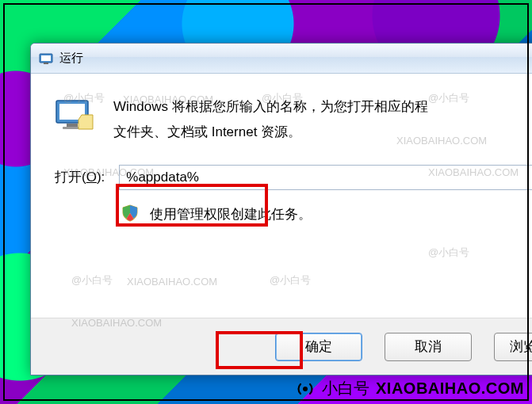  Describe the element at coordinates (130, 215) in the screenshot. I see `shield-icon` at that location.